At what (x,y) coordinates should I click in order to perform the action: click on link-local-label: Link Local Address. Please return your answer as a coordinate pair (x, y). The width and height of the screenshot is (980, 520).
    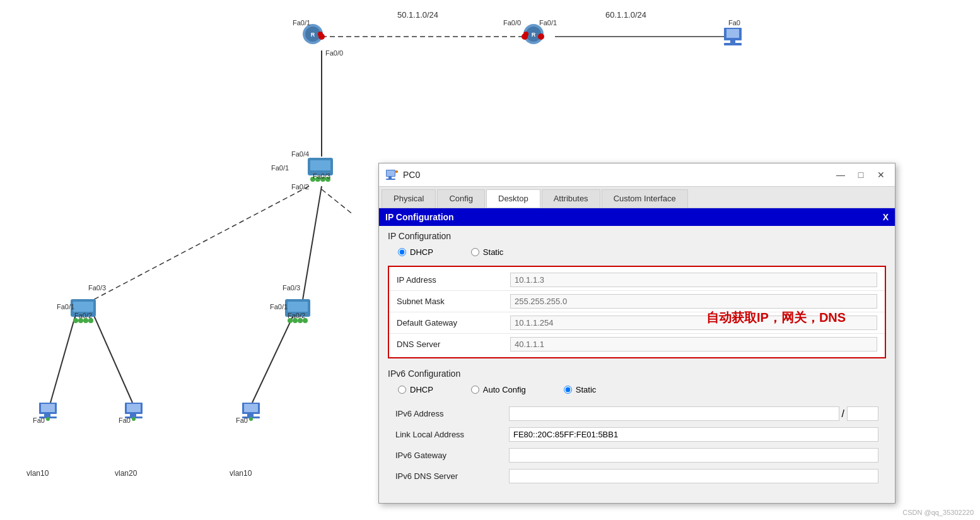
    Looking at the image, I should click on (452, 434).